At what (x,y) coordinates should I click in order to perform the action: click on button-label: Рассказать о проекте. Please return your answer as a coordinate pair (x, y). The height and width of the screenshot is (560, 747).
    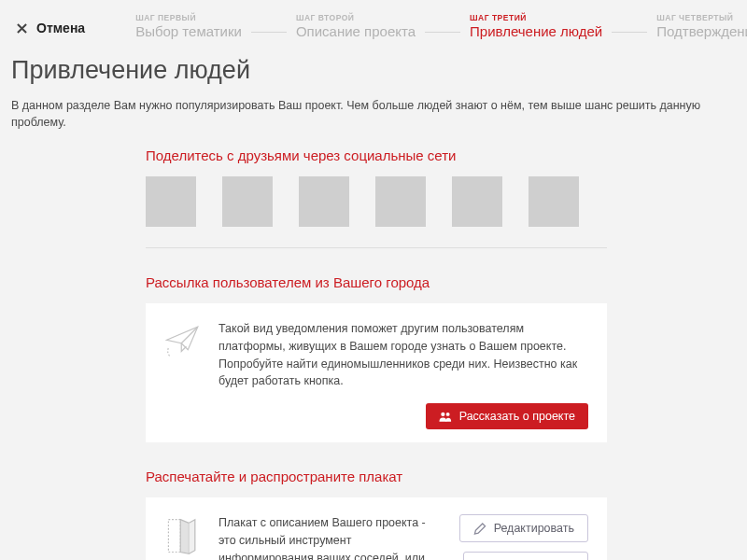
    Looking at the image, I should click on (517, 416).